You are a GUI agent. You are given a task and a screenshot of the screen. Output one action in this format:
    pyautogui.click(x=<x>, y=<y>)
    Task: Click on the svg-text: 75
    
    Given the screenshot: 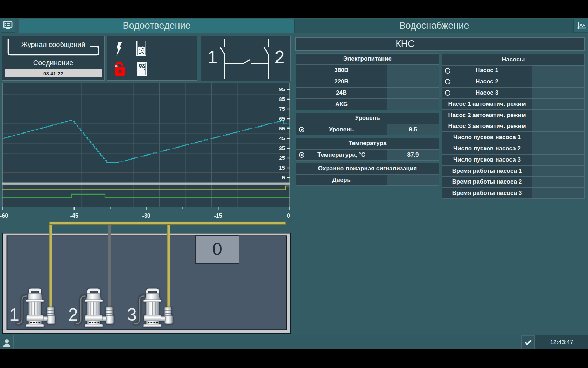 What is the action you would take?
    pyautogui.click(x=282, y=109)
    